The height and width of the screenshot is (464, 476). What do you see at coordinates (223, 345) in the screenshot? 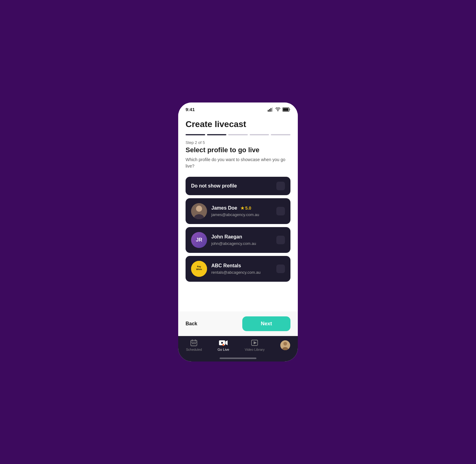
I see `golive-indicator-dot` at bounding box center [223, 345].